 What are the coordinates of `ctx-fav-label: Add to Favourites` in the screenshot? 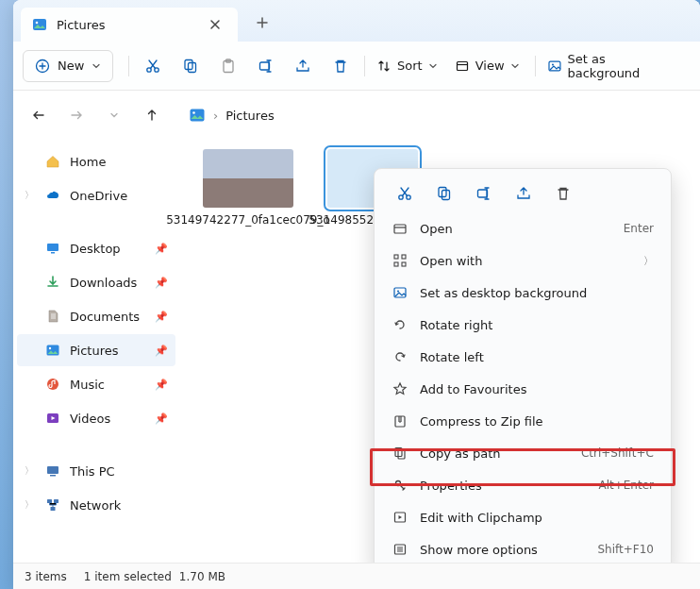 It's located at (474, 389).